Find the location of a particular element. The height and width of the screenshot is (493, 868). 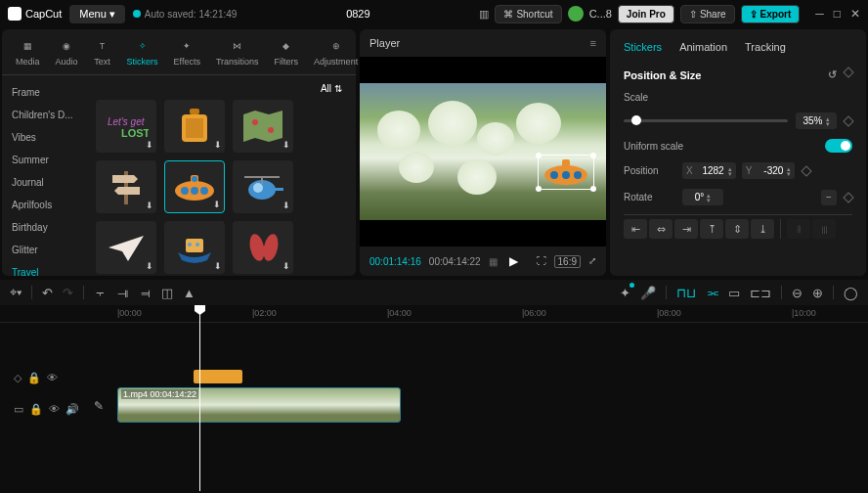

export-button: ⇪ Export is located at coordinates (770, 14).